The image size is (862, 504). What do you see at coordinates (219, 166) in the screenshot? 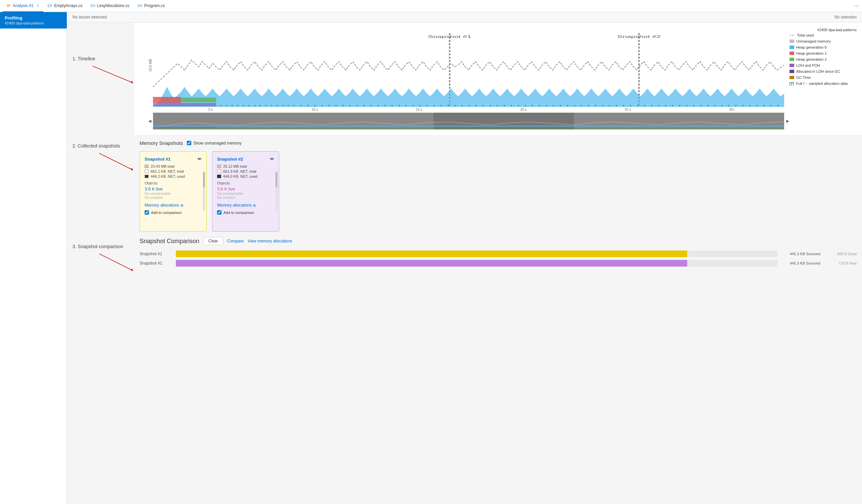
I see `snap2-stat-total-box` at bounding box center [219, 166].